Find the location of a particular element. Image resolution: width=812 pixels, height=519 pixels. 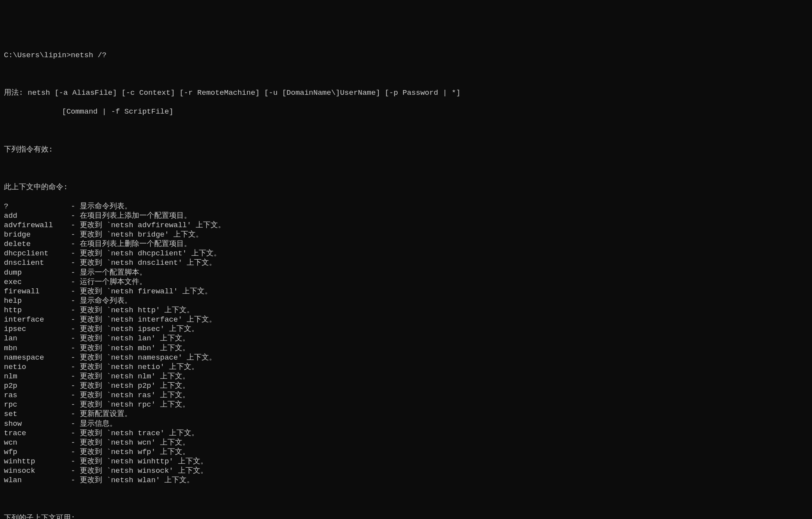

command-row: mbn- 更改到 `netsh mbn' 上下文。 is located at coordinates (406, 348).